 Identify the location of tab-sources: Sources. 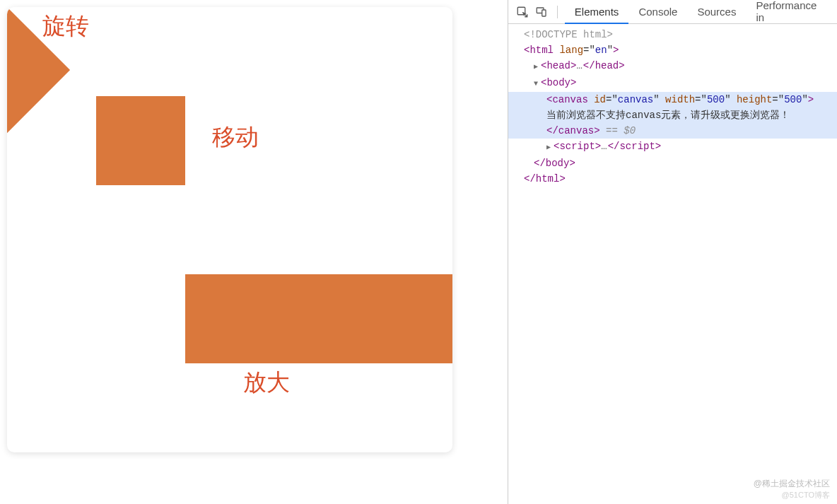
(717, 12).